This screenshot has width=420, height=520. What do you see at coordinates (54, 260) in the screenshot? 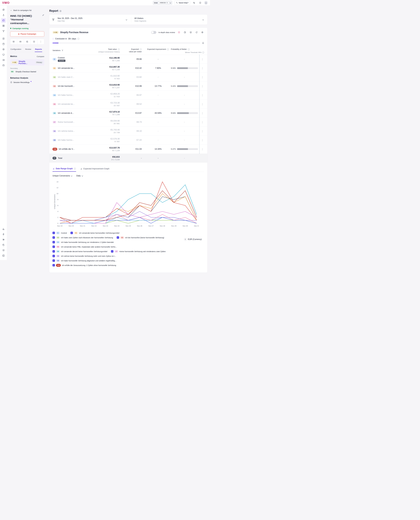
I see `legend-checkbox-v9: ✓` at bounding box center [54, 260].